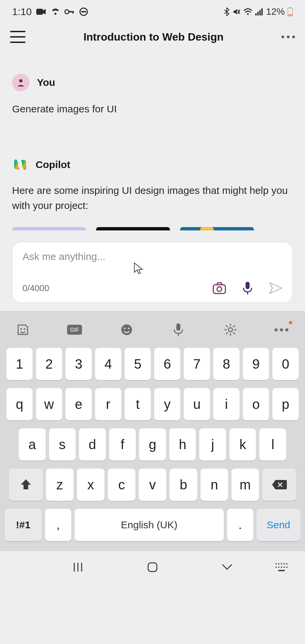 The height and width of the screenshot is (644, 305). Describe the element at coordinates (23, 330) in the screenshot. I see `sticker-icon` at that location.